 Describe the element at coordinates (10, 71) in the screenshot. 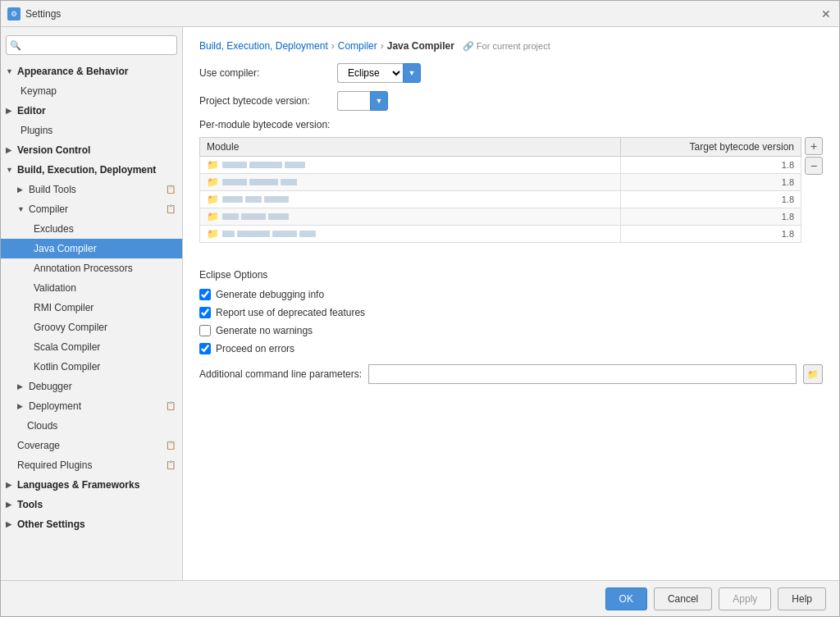

I see `expand-arrow: ▼` at that location.